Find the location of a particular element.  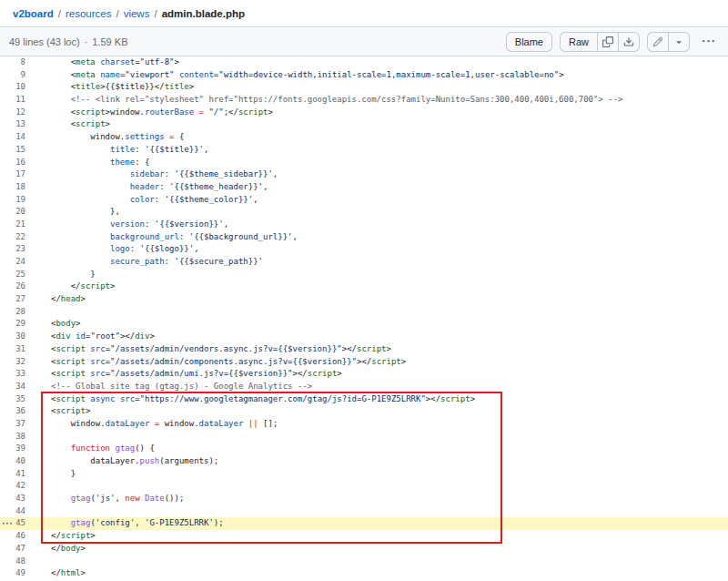

code-text: function gtag() { is located at coordinates (384, 449).